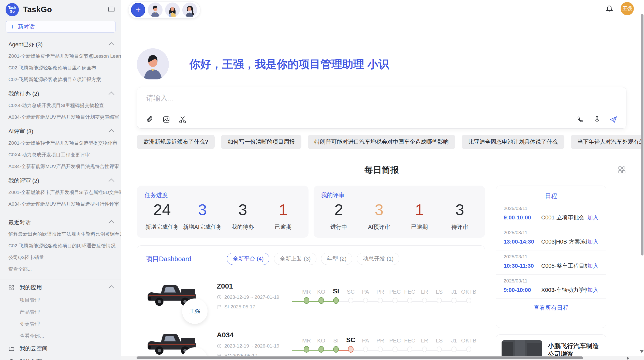 Image resolution: width=644 pixels, height=360 pixels. I want to click on sidebar-item-cloud-space: 我的云空间, so click(61, 349).